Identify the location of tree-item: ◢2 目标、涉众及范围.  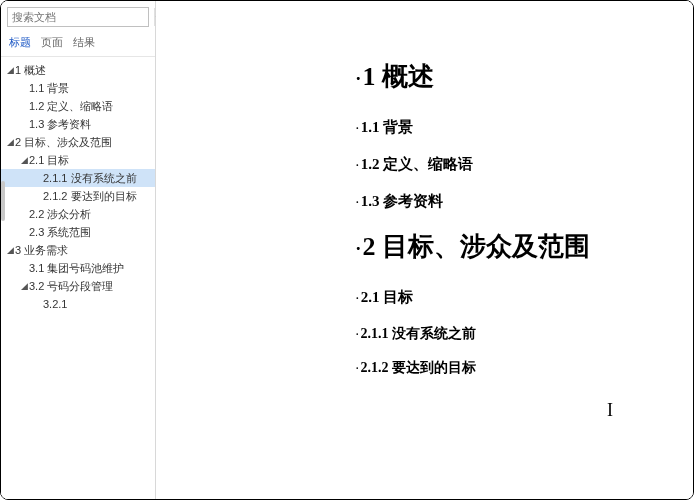
(78, 142).